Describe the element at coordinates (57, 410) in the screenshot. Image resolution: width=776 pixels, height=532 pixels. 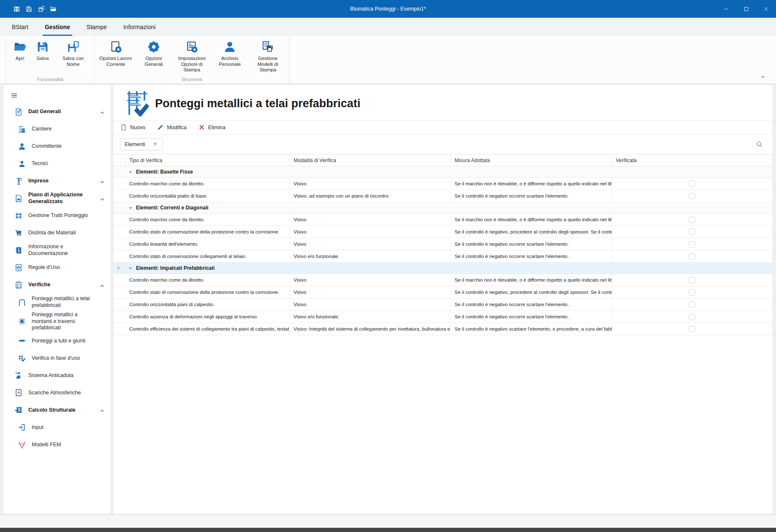
I see `sidebar-item-calcolo-strutturale: Calcolo Strutturale` at that location.